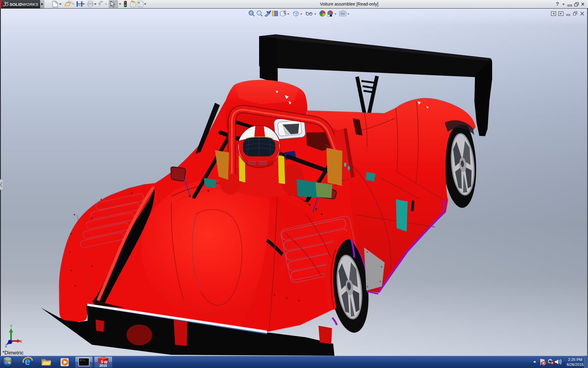  Describe the element at coordinates (102, 362) in the screenshot. I see `svg-text: S` at that location.